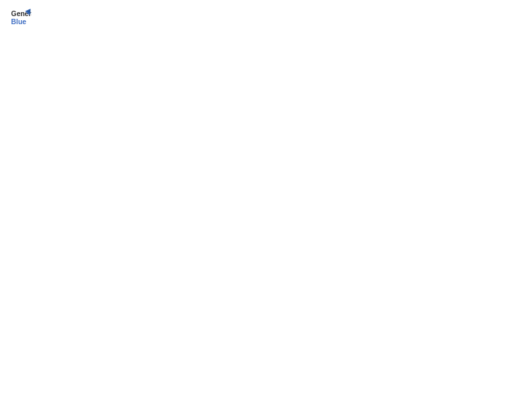  I want to click on logo-icon: General Blue, so click(21, 17).